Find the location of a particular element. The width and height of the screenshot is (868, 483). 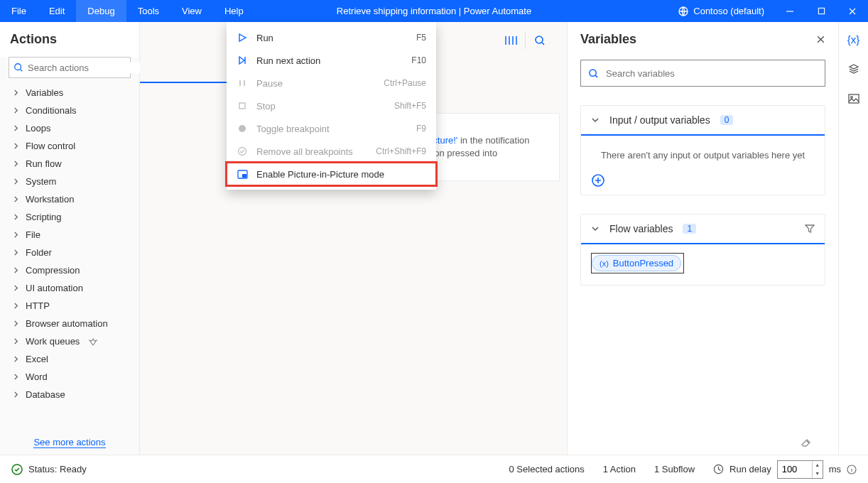

designer-toolbar is located at coordinates (526, 40).